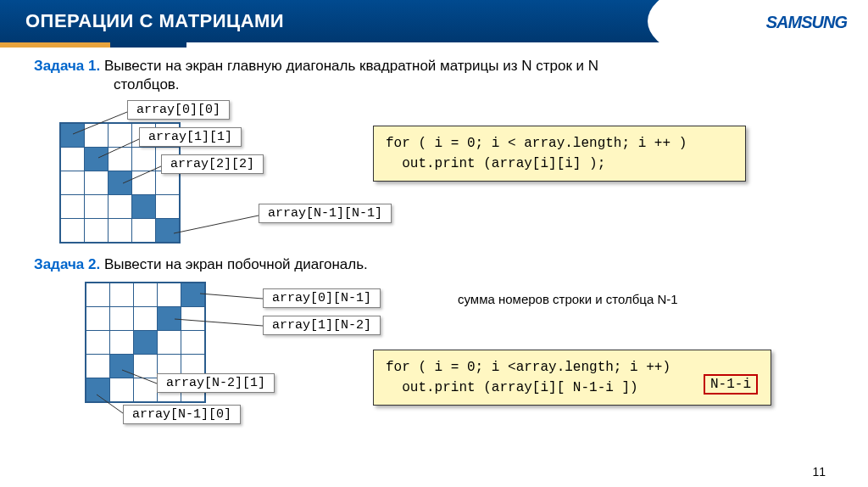  I want to click on callout-1n2: array[1][N-2], so click(322, 326).